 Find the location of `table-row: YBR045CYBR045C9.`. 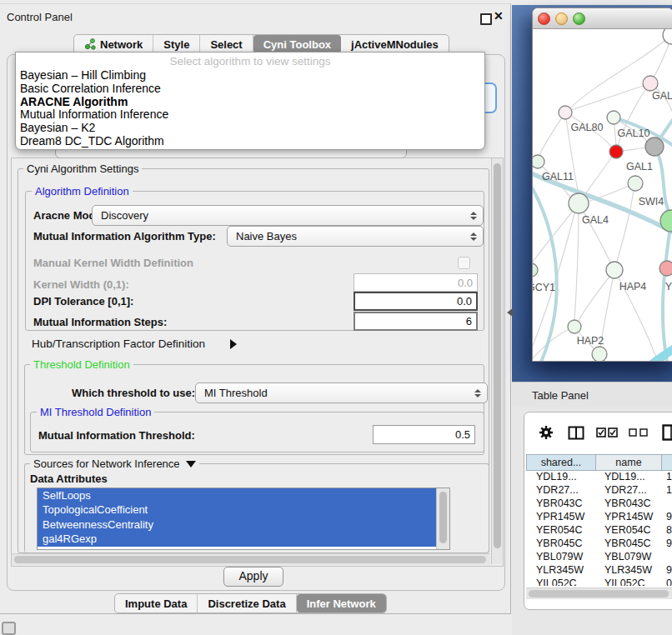

table-row: YBR045CYBR045C9. is located at coordinates (599, 544).